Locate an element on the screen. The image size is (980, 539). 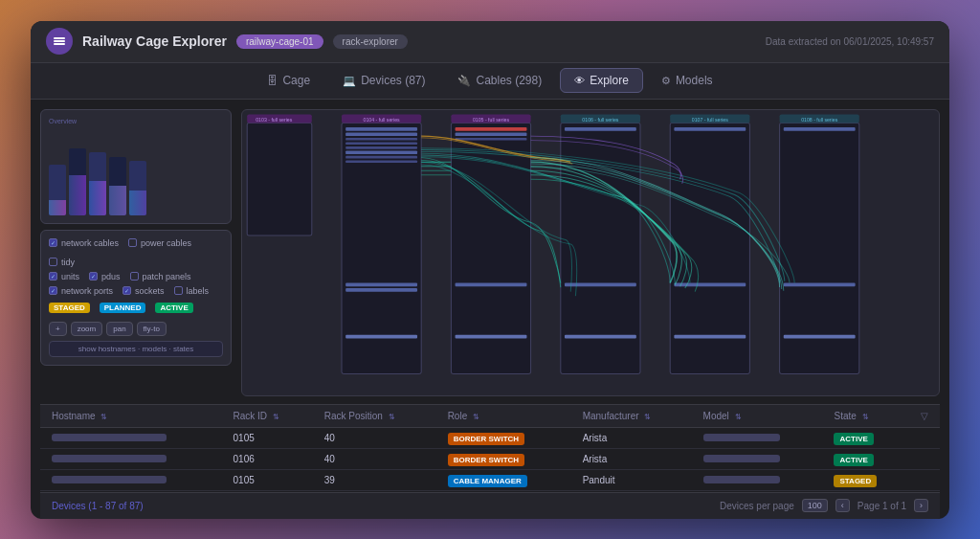
legend-row-3: network ports sockets labels is located at coordinates (136, 291).